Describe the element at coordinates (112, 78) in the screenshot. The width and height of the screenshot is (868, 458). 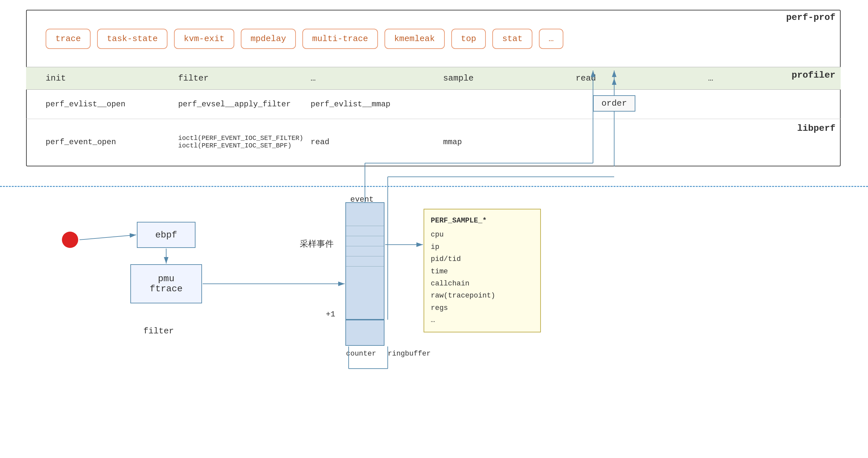
I see `profiler-item: init` at that location.